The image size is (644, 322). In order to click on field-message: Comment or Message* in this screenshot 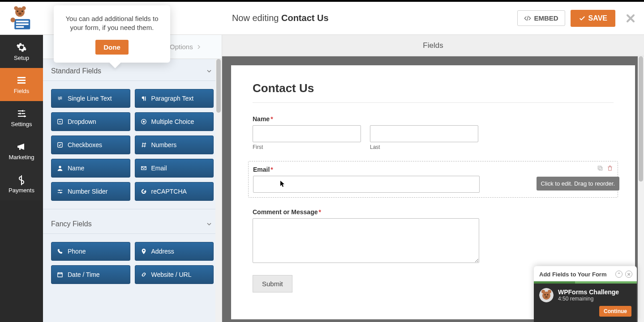, I will do `click(433, 236)`.